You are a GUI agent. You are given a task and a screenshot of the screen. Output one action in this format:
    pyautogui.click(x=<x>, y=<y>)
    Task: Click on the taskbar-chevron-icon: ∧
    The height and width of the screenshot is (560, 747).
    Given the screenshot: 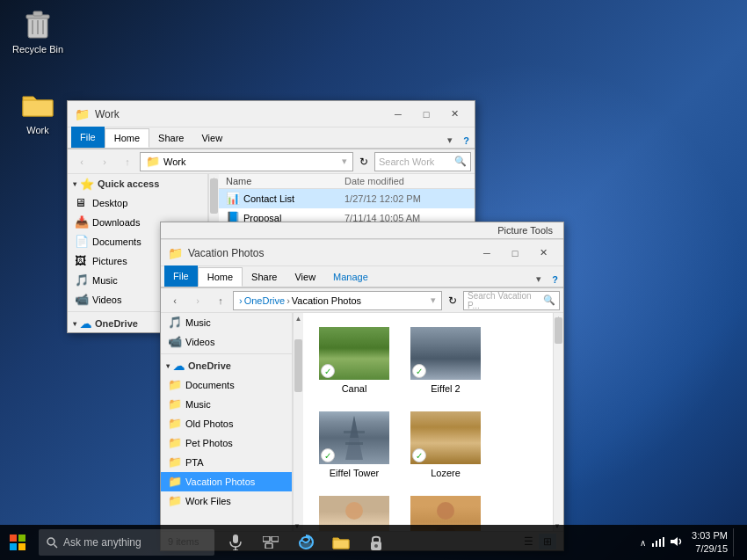 What is the action you would take?
    pyautogui.click(x=643, y=543)
    